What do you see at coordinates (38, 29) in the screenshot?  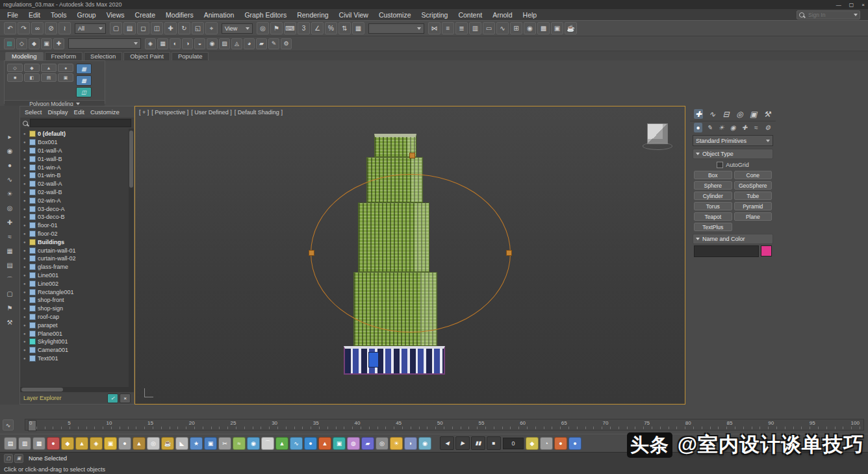 I see `select-and-link-icon: ∞` at bounding box center [38, 29].